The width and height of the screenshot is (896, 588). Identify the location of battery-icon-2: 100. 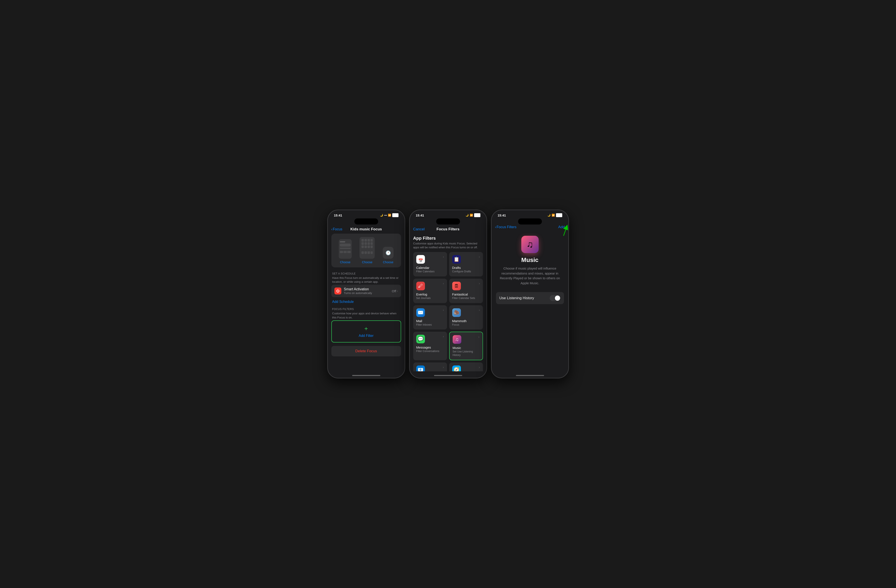
(477, 215).